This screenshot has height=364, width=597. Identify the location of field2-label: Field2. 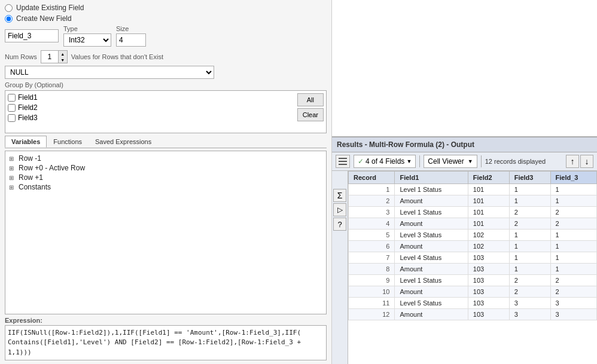
(28, 108).